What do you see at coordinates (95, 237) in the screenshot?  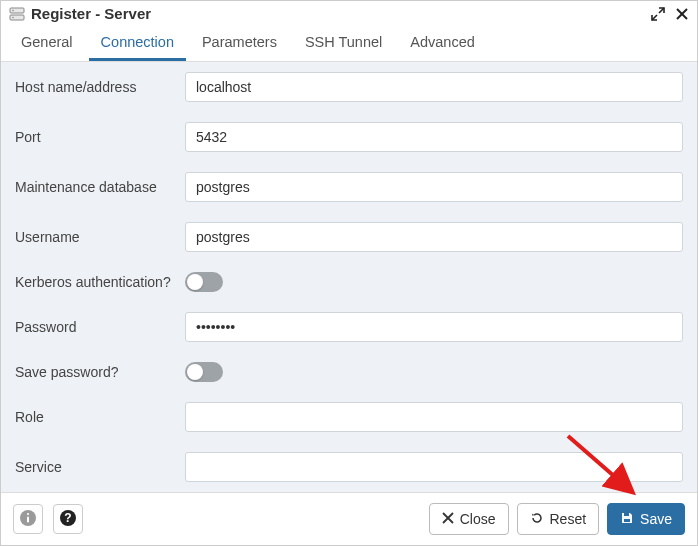 I see `username-label: Username` at bounding box center [95, 237].